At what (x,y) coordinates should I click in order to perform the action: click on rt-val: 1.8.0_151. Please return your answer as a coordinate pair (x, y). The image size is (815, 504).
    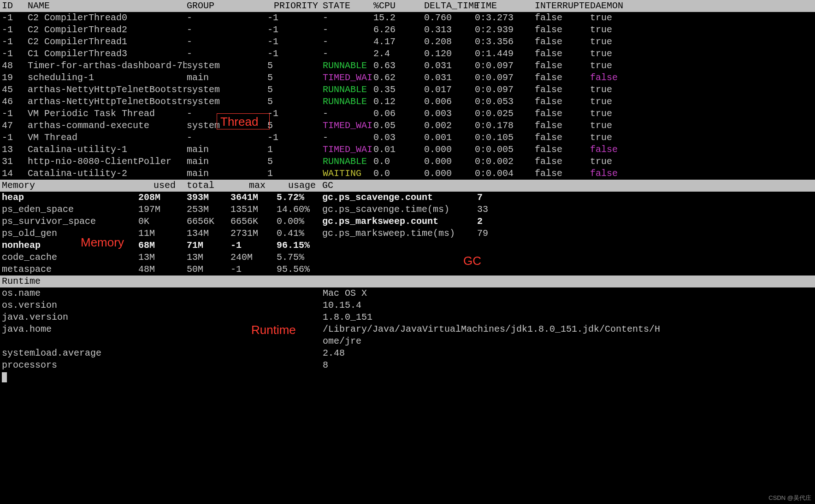
    Looking at the image, I should click on (569, 317).